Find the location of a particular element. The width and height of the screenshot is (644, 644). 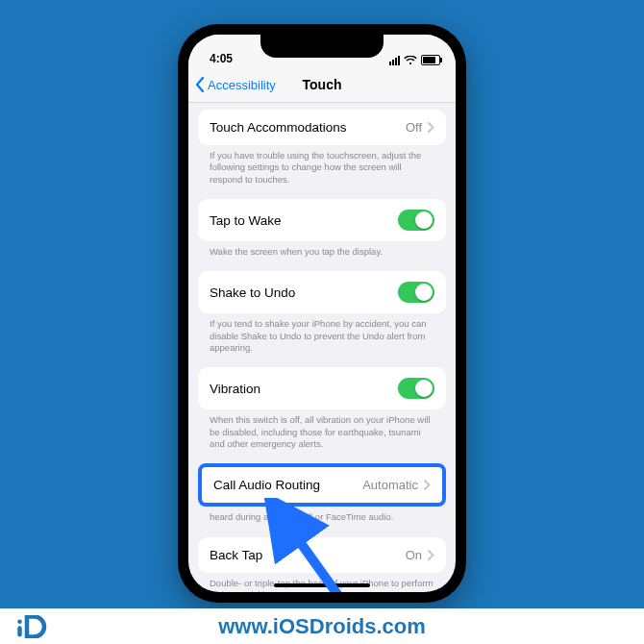

status-indicators is located at coordinates (415, 60).